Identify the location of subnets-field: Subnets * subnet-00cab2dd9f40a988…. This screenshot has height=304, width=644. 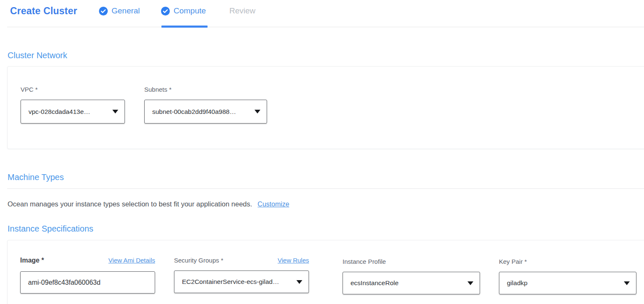
(205, 105).